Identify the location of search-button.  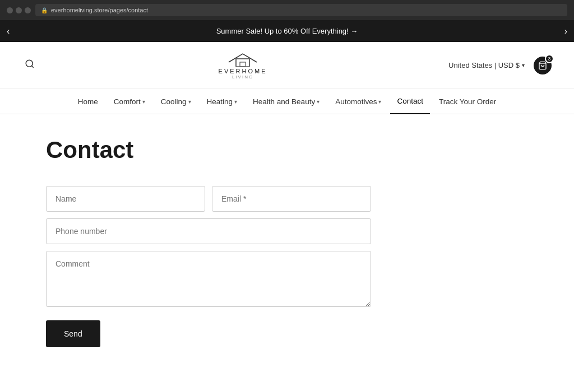
(30, 65).